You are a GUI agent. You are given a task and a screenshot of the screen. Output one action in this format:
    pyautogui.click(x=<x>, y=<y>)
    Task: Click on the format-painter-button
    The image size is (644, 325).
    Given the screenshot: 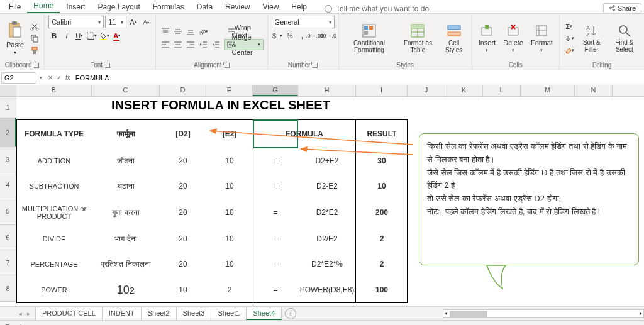 What is the action you would take?
    pyautogui.click(x=35, y=50)
    